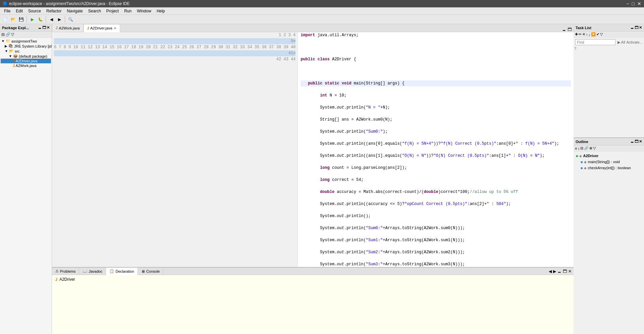 The image size is (644, 334). What do you see at coordinates (70, 19) in the screenshot?
I see `toolbar-search: 🔍` at bounding box center [70, 19].